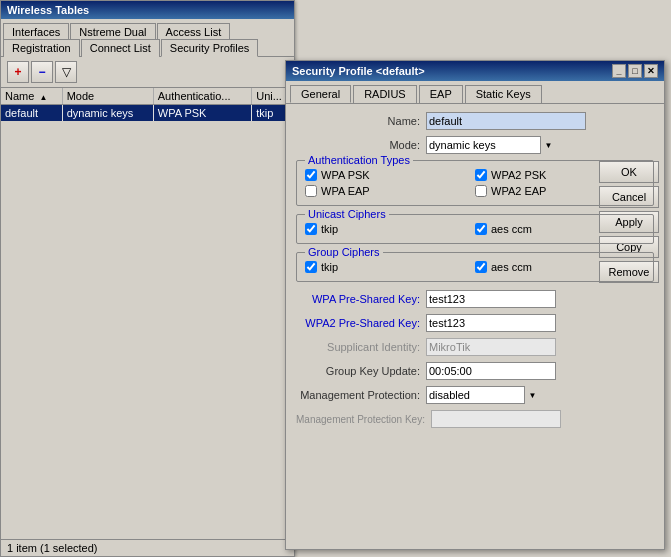 The height and width of the screenshot is (557, 671). I want to click on mgmt-protection-select: disabled, so click(483, 395).